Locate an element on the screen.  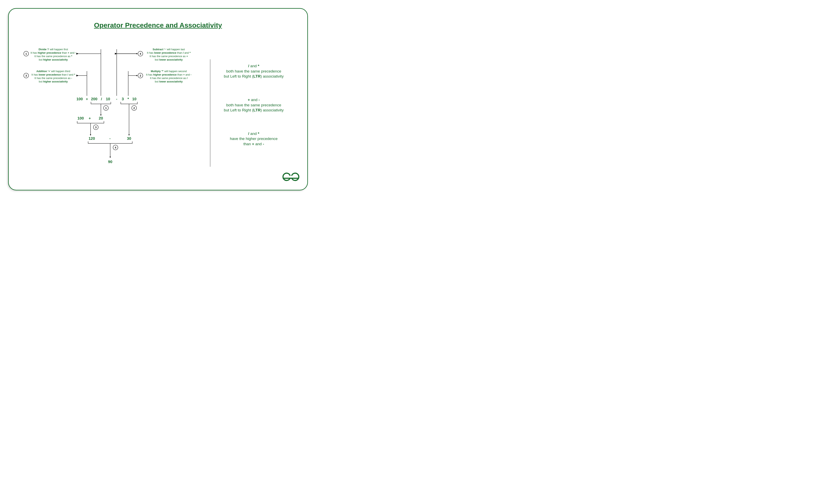
svg-text:It has the same precedence as : It has the same precedence as * is located at coordinates (53, 56).